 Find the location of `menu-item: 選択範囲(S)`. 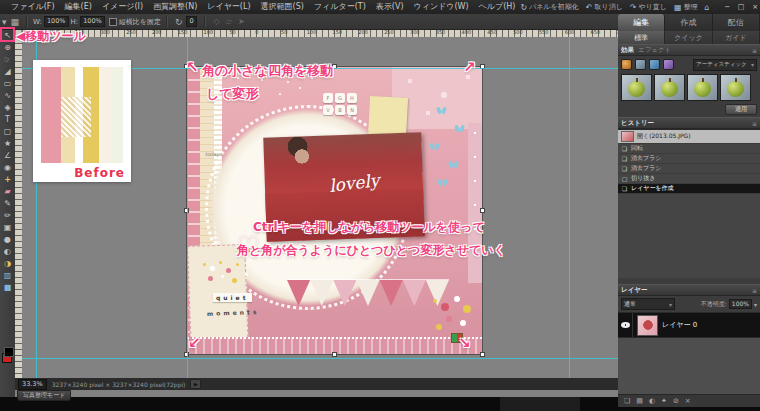

menu-item: 選択範囲(S) is located at coordinates (282, 7).